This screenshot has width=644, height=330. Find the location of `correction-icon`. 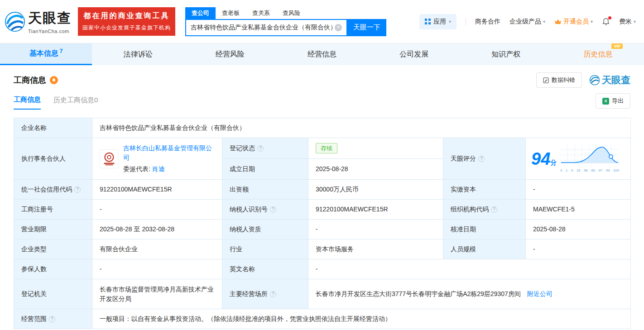

correction-icon is located at coordinates (546, 81).